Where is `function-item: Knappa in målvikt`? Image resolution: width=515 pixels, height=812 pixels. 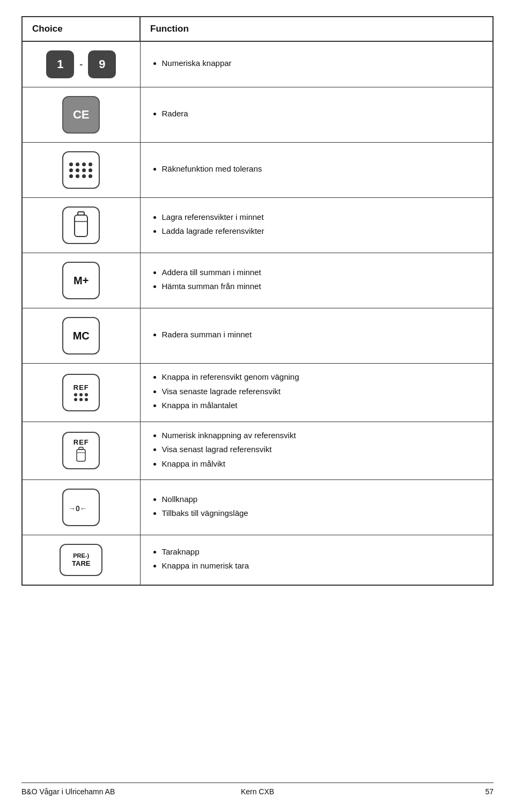
function-item: Knappa in målvikt is located at coordinates (323, 464).